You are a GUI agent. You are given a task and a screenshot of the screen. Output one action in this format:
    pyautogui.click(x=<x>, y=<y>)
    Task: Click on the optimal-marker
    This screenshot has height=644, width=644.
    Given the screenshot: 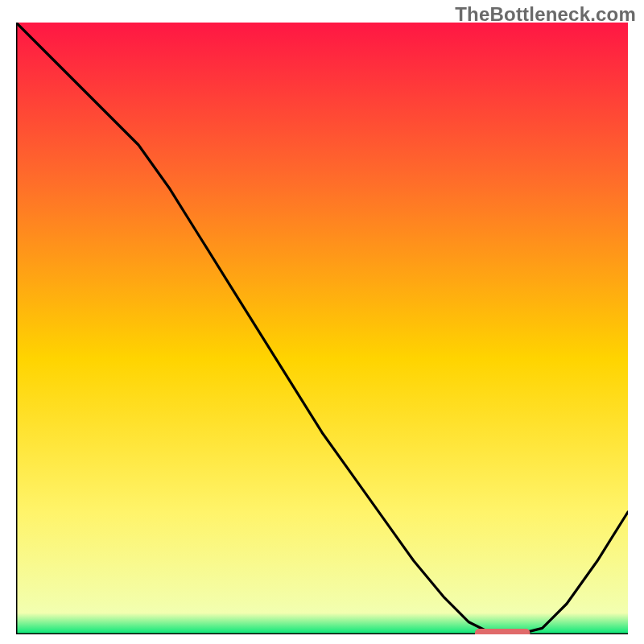 What is the action you would take?
    pyautogui.click(x=502, y=631)
    